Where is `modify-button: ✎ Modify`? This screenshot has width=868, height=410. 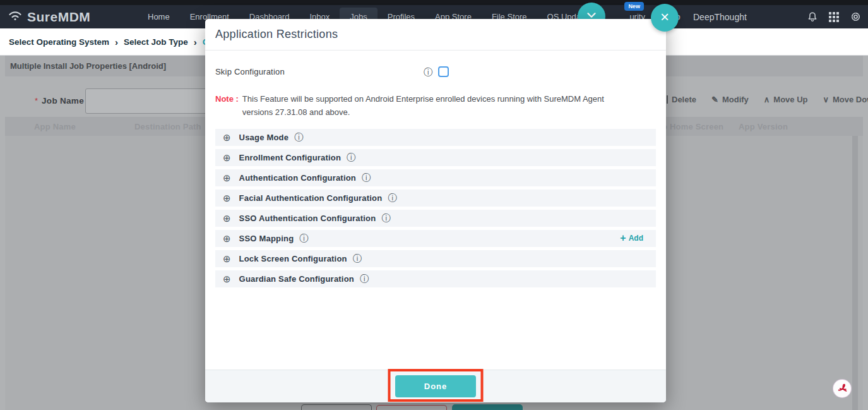
modify-button: ✎ Modify is located at coordinates (730, 100).